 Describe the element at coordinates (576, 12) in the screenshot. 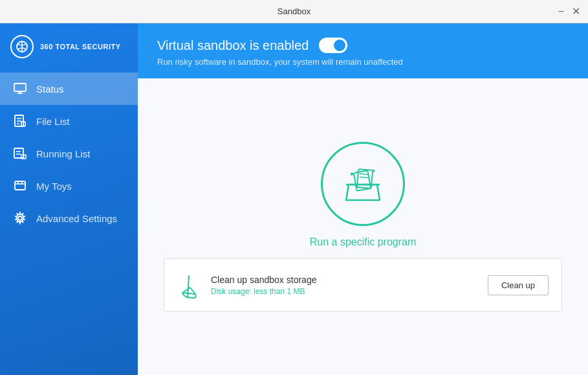

I see `close-button: ✕` at that location.